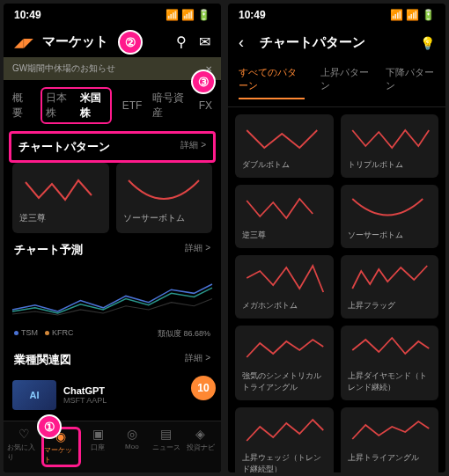 This screenshot has width=449, height=476. Describe the element at coordinates (113, 198) in the screenshot. I see `pattern-cards: 逆三尊 ソーサーボトム` at that location.